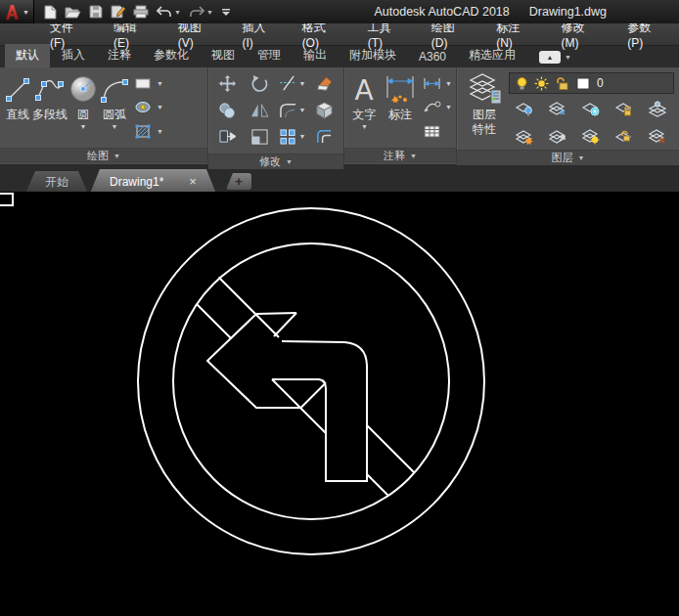  What do you see at coordinates (149, 131) in the screenshot?
I see `hatch-button: ▼` at bounding box center [149, 131].